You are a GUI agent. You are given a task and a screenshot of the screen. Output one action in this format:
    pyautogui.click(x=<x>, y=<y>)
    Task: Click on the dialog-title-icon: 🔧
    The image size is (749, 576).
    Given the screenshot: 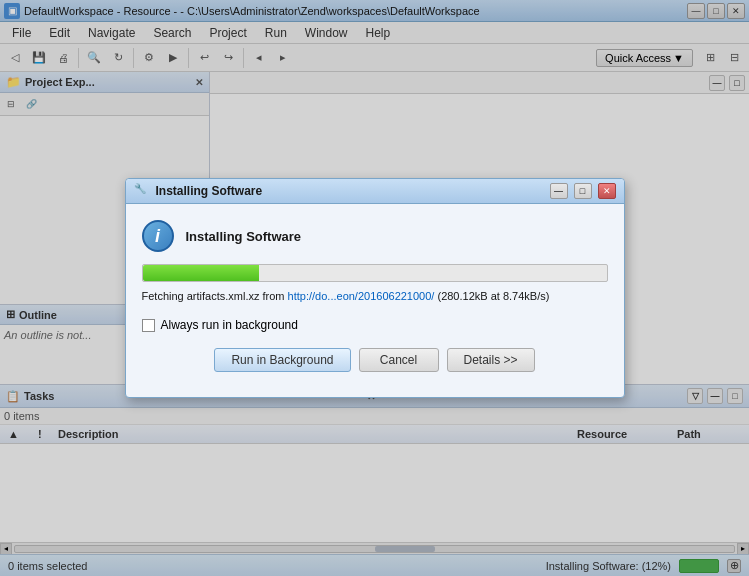 What is the action you would take?
    pyautogui.click(x=142, y=191)
    